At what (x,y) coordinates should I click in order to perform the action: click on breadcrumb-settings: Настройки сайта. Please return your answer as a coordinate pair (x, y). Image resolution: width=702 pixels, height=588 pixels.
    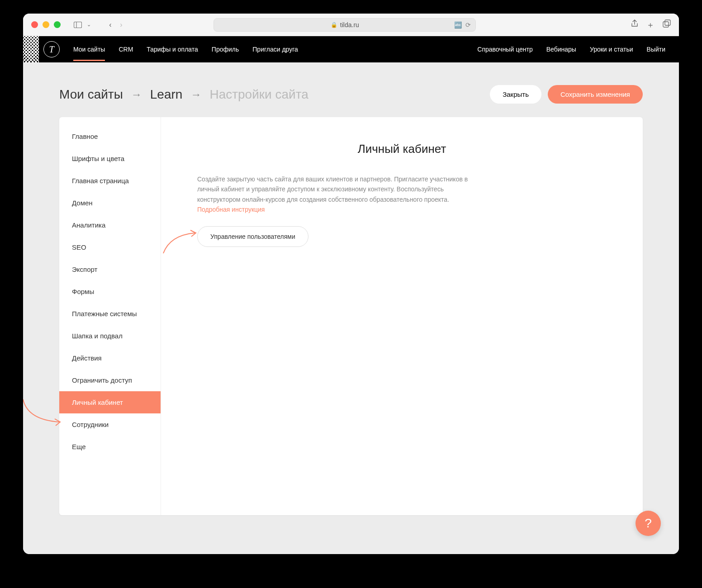
    Looking at the image, I should click on (259, 95).